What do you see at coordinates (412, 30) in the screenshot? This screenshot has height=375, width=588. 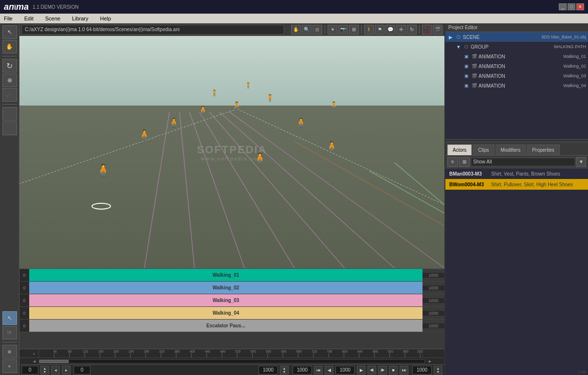 I see `vtool-rotate: ↻` at bounding box center [412, 30].